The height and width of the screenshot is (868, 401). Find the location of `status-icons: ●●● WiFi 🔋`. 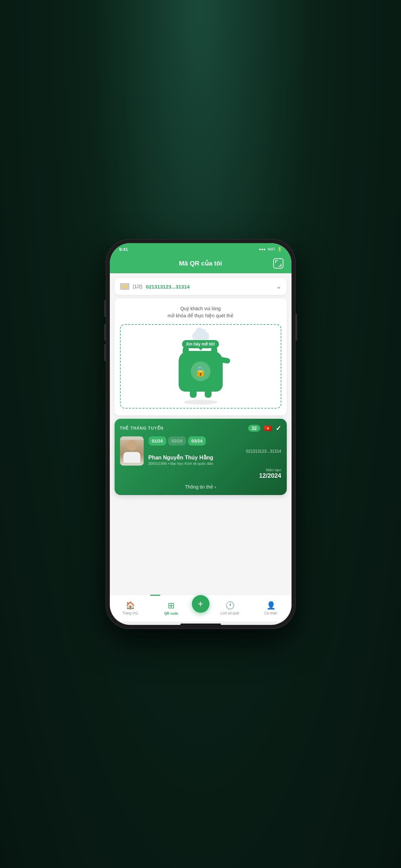

status-icons: ●●● WiFi 🔋 is located at coordinates (270, 250).